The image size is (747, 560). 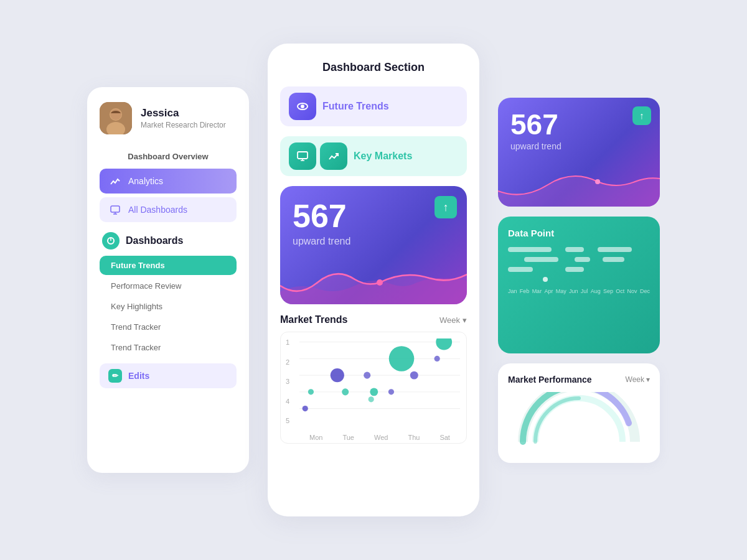 I want to click on overview-title: Dashboard Overview, so click(x=168, y=157).